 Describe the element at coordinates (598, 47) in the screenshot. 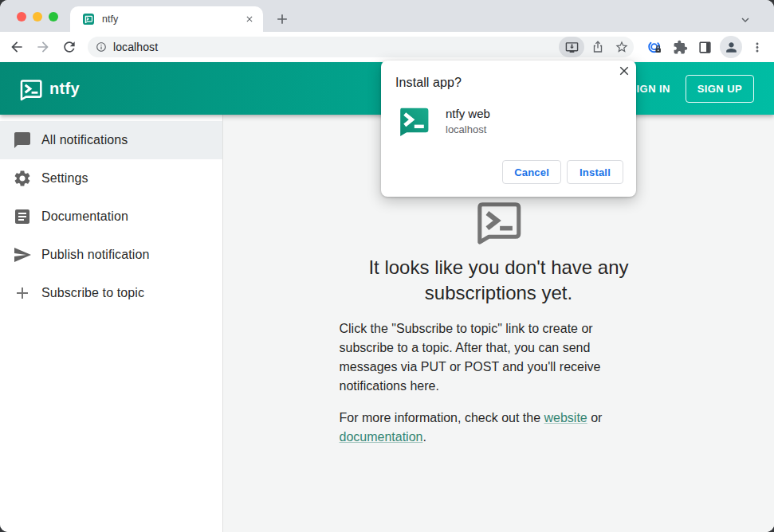

I see `share-icon` at that location.